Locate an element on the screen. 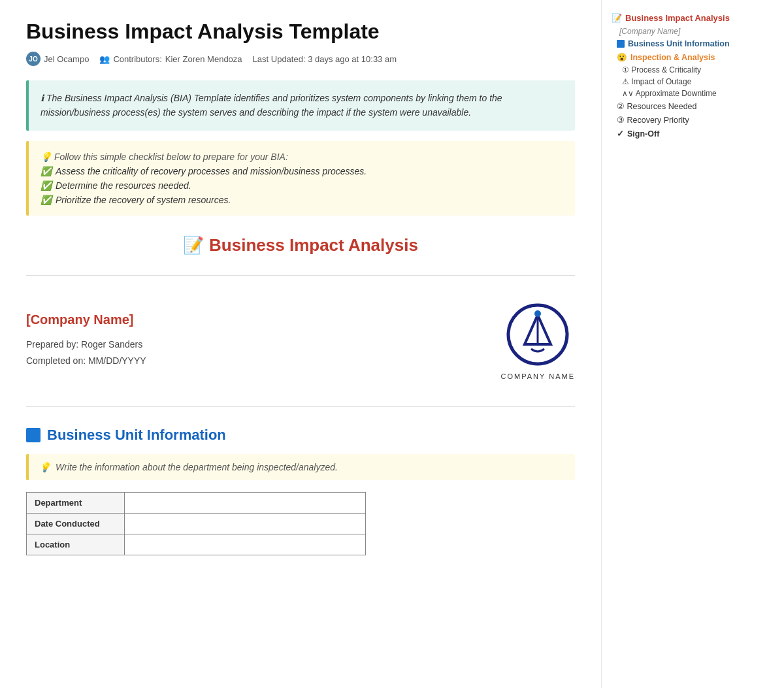 This screenshot has height=688, width=784. sidebar-resources-icon: ② is located at coordinates (622, 106).